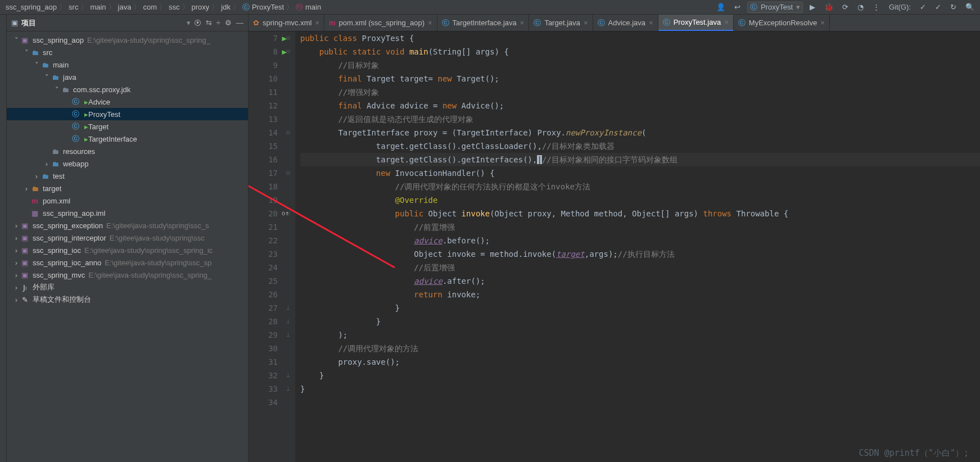  What do you see at coordinates (240, 22) in the screenshot?
I see `hide-icon: —` at bounding box center [240, 22].